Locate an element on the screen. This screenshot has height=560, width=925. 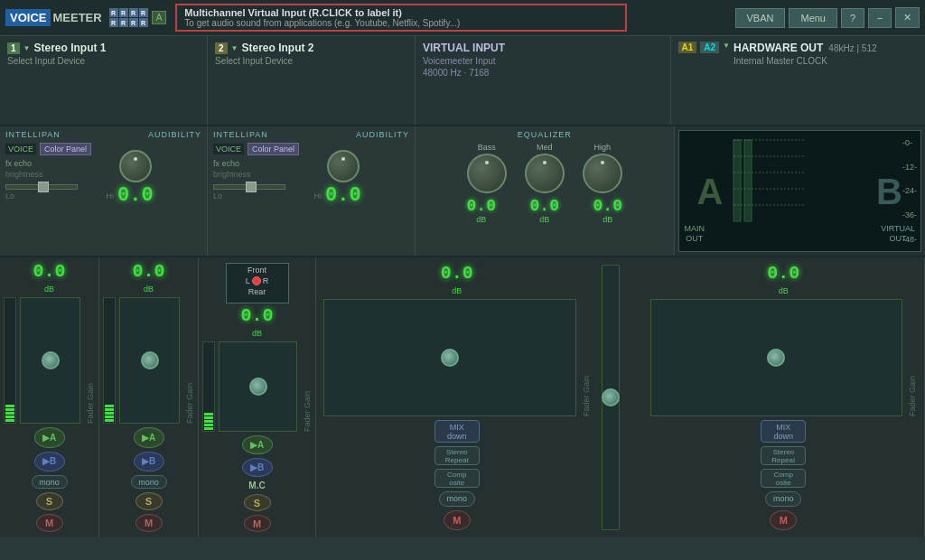
hw3-btn-m: M is located at coordinates (783, 520).